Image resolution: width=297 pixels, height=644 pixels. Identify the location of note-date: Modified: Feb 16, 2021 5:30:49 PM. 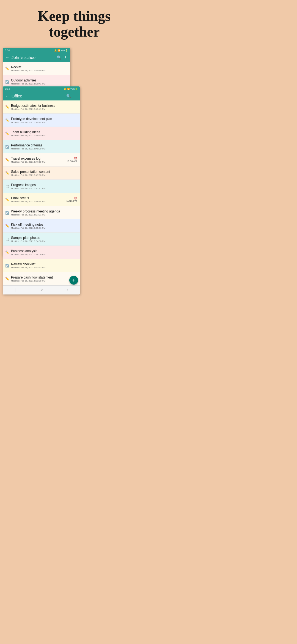
(39, 70).